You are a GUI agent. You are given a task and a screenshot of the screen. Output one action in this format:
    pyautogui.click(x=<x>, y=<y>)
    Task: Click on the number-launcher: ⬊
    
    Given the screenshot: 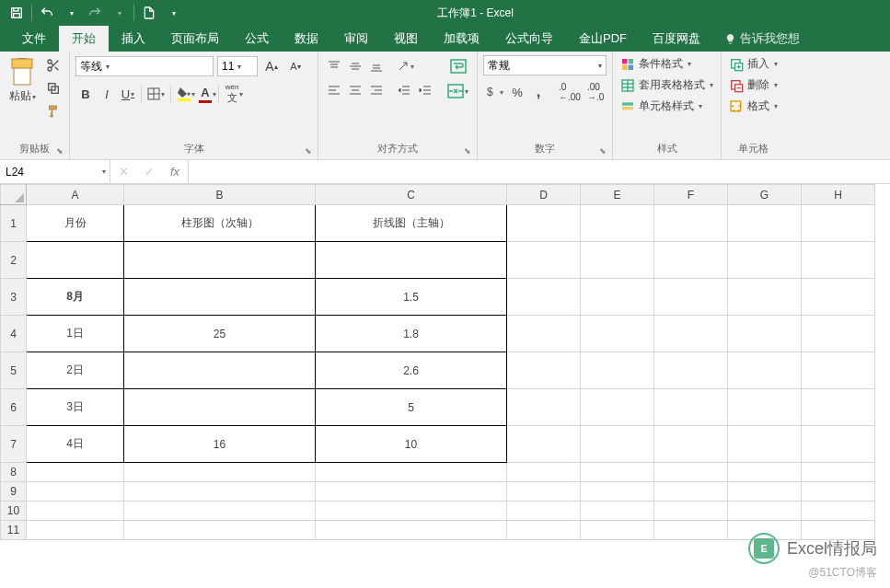 What is the action you would take?
    pyautogui.click(x=603, y=151)
    